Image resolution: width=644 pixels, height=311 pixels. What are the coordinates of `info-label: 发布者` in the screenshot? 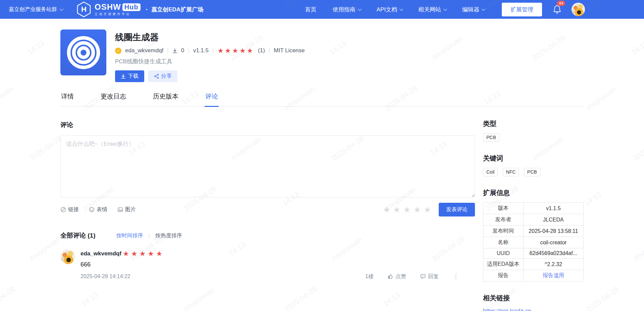 It's located at (503, 220).